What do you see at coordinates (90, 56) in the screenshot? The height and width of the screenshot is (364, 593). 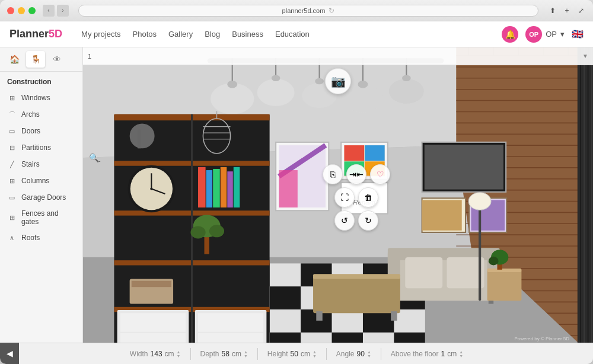 I see `layer-number: 1` at bounding box center [90, 56].